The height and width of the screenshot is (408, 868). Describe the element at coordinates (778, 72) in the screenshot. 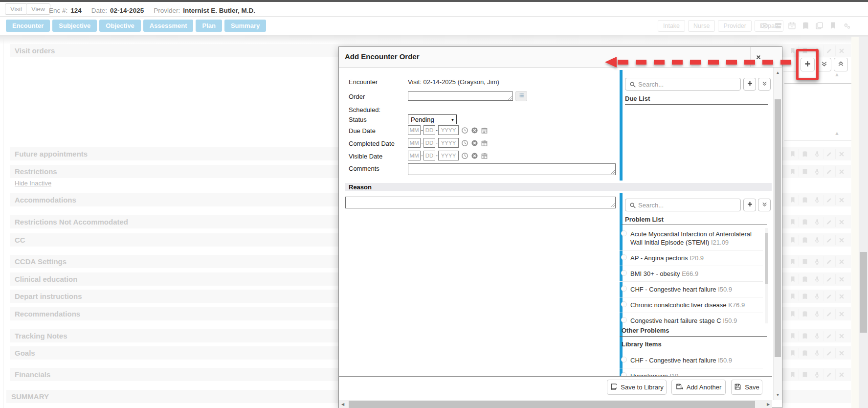

I see `scroll-up-arrow: ▲` at that location.